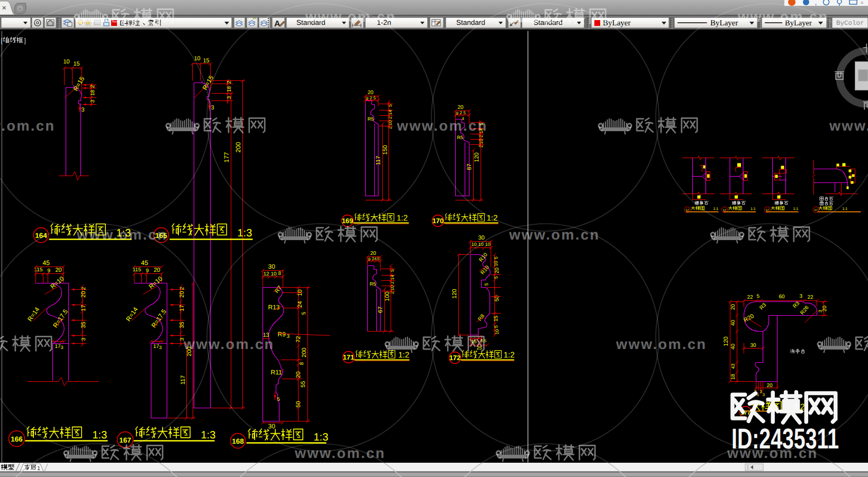 This screenshot has height=477, width=868. I want to click on svg-text: ByColor, so click(850, 23).